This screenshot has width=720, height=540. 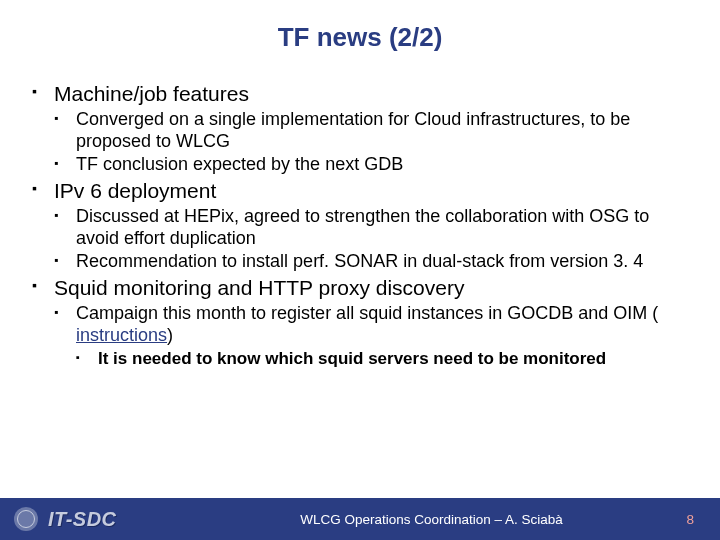 What do you see at coordinates (135, 190) in the screenshot?
I see `topic-heading: IPv 6 deployment` at bounding box center [135, 190].